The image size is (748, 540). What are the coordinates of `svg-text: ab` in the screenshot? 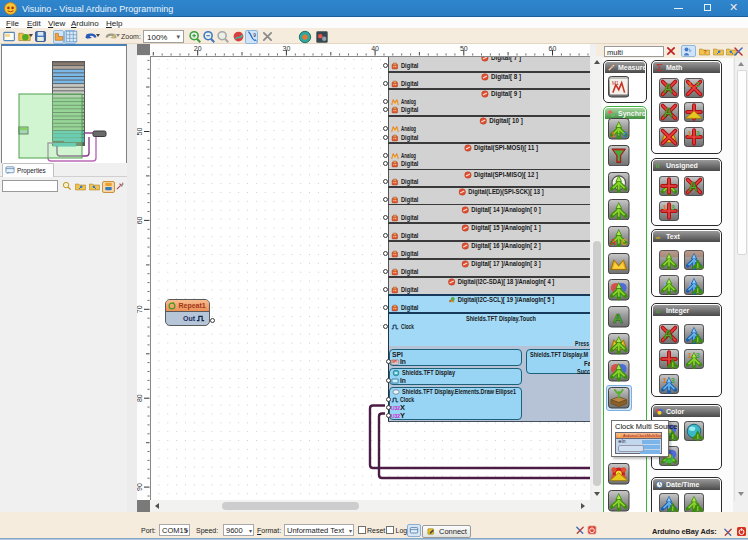 It's located at (658, 236).